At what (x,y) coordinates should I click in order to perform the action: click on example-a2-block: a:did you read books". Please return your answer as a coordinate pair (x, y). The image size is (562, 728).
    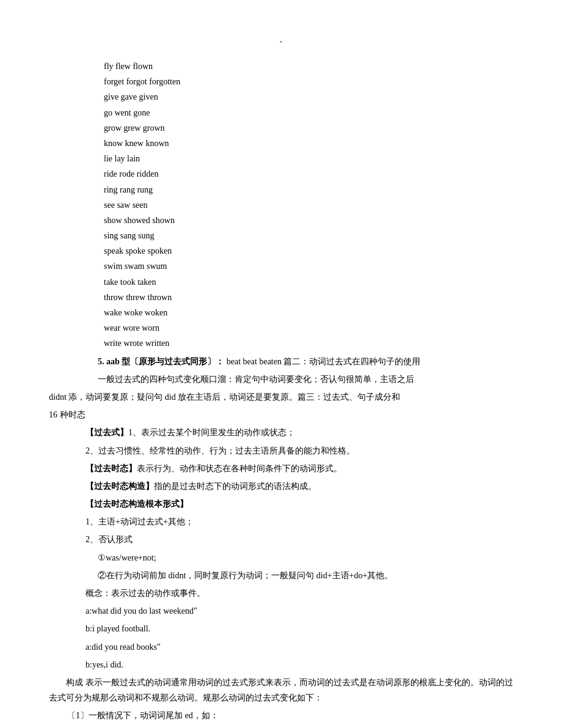
    Looking at the image, I should click on (299, 647).